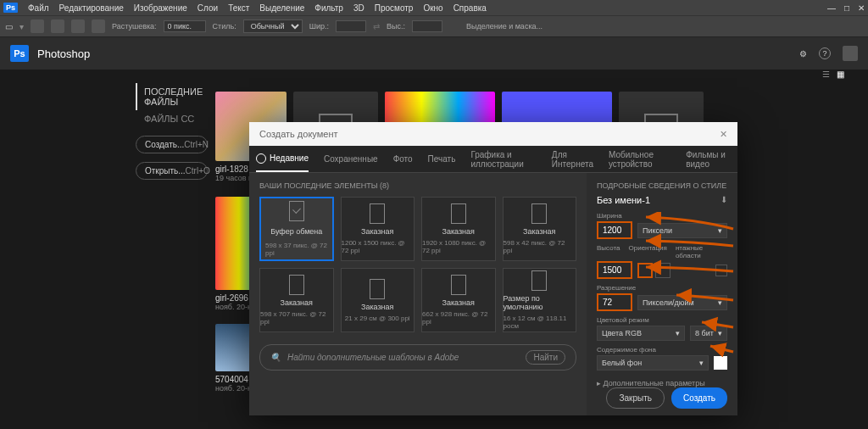  I want to click on create-button: Создать, so click(699, 398).